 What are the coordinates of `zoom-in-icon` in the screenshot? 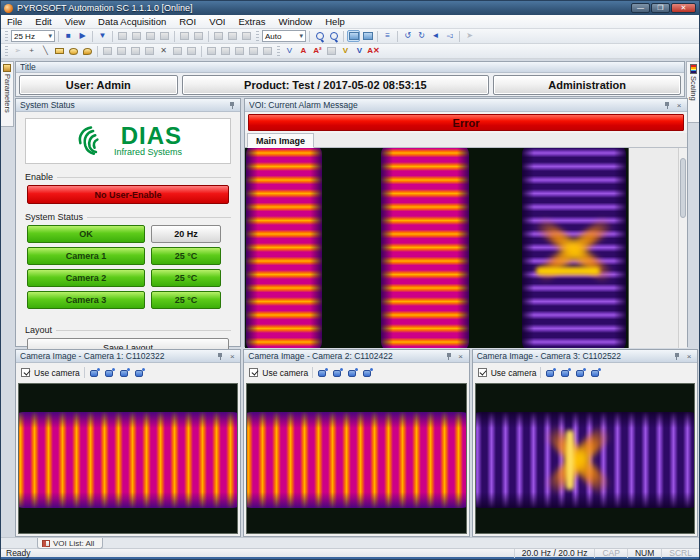 It's located at (320, 36).